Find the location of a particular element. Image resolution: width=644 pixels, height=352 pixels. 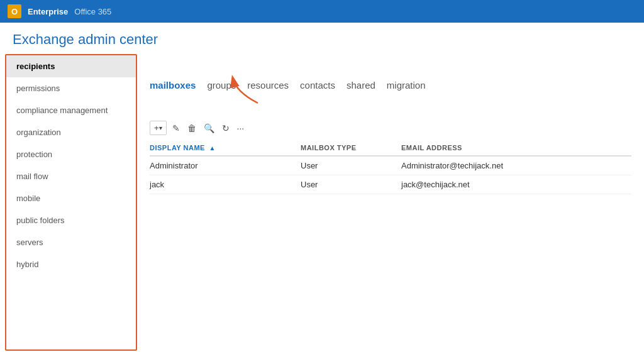

topbar: O Enterprise Office 365 is located at coordinates (322, 11).